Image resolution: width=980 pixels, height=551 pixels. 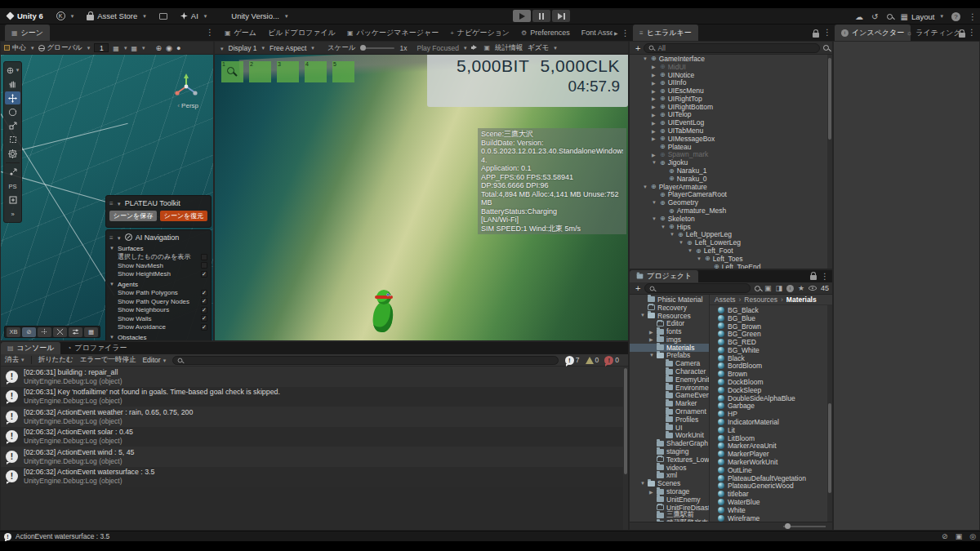 What do you see at coordinates (475, 47) in the screenshot?
I see `mute-audio-button` at bounding box center [475, 47].